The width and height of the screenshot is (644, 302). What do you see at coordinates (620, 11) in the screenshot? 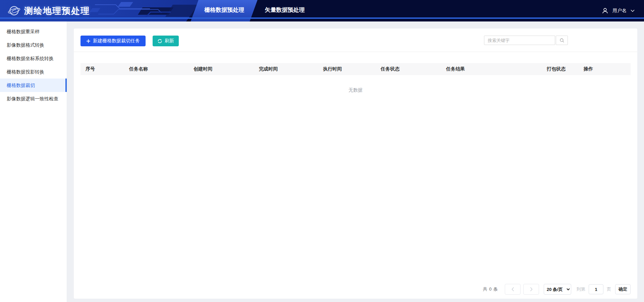
I see `user-name: 用户名` at bounding box center [620, 11].